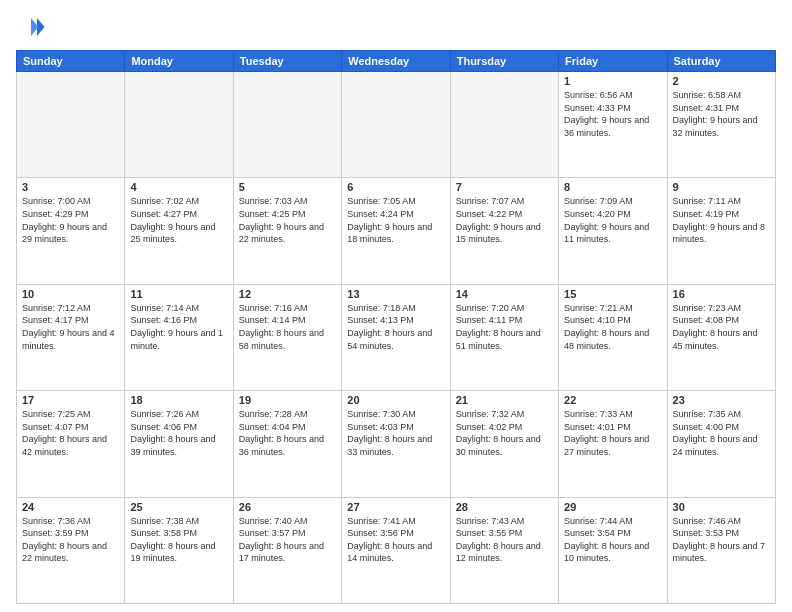 This screenshot has height=612, width=792. I want to click on day-number: 23, so click(722, 400).